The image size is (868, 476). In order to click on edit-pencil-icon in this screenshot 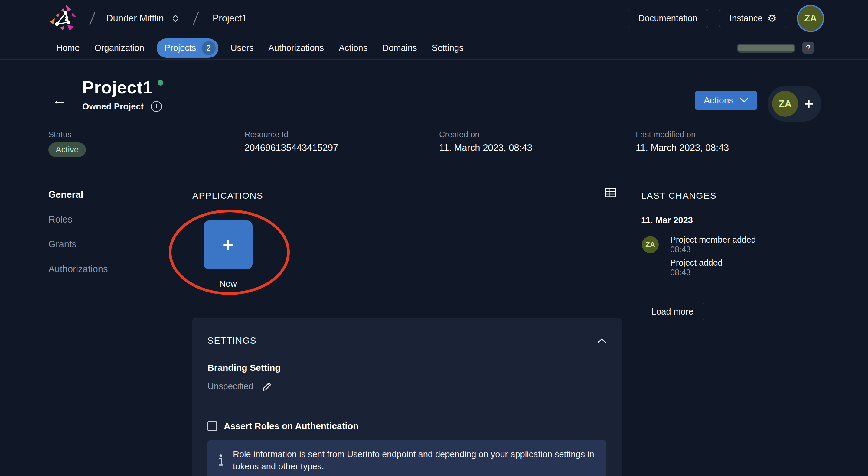, I will do `click(268, 386)`.